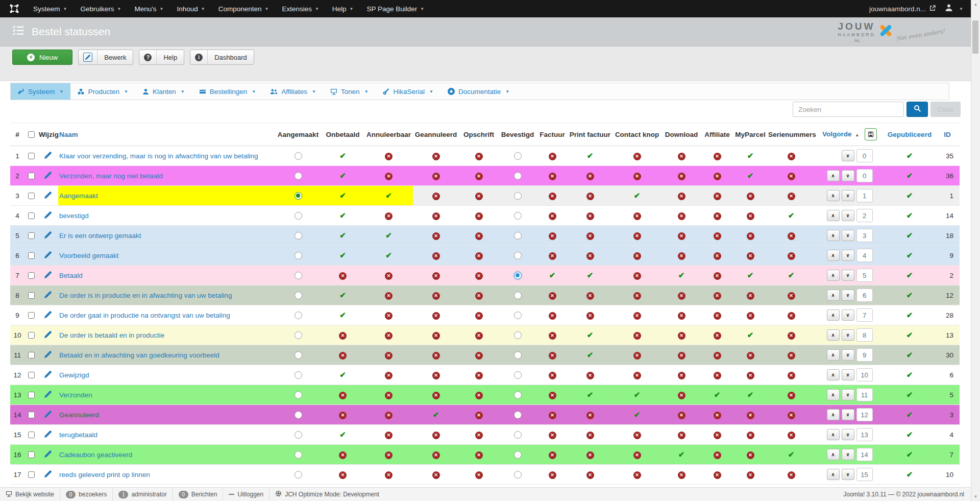 The image size is (980, 501). I want to click on topbar-menu-systeem: Systeem ▼, so click(50, 9).